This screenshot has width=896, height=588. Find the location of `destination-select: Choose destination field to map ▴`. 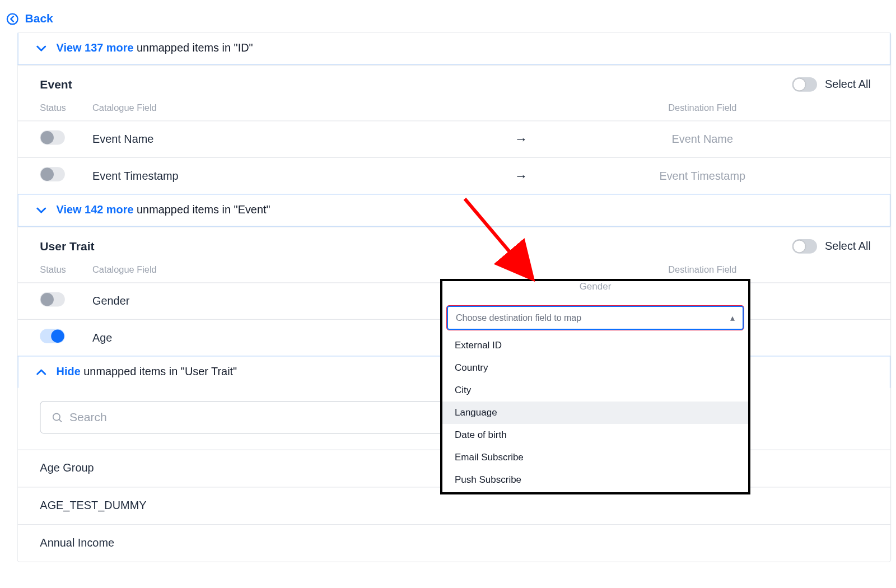

destination-select: Choose destination field to map ▴ is located at coordinates (595, 318).